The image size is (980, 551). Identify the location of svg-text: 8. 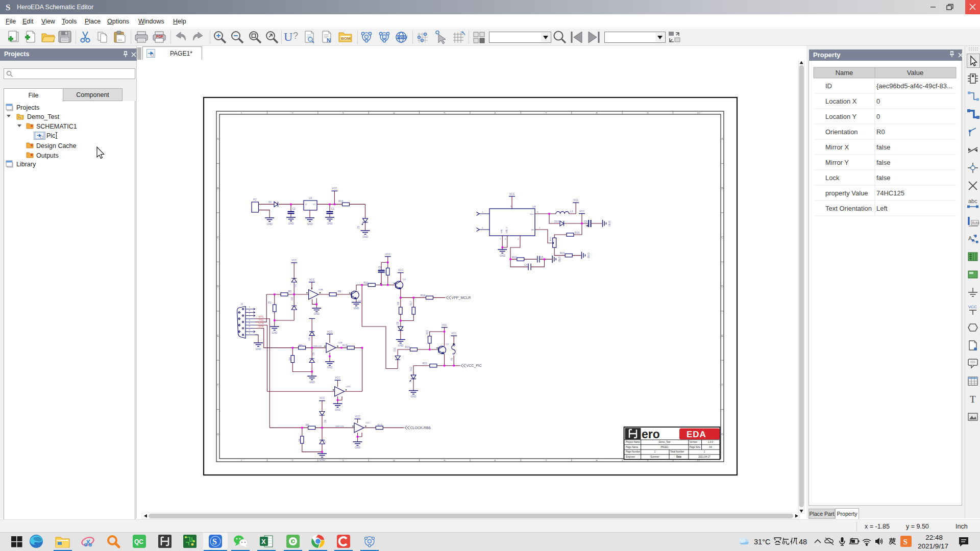
(538, 212).